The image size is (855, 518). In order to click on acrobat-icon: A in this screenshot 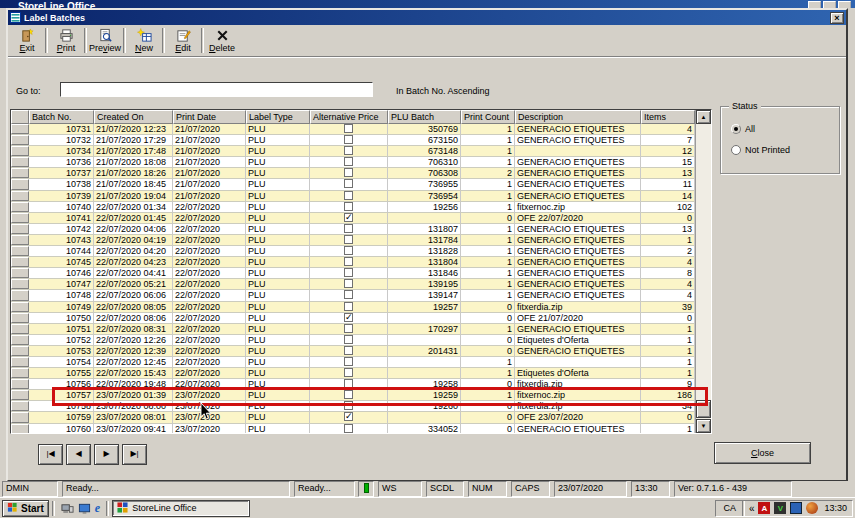, I will do `click(764, 508)`.